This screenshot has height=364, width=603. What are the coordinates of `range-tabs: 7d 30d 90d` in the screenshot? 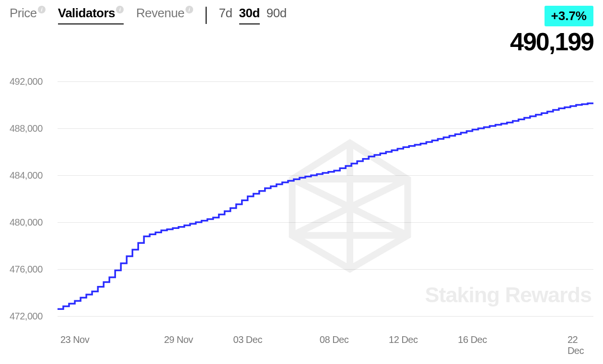 It's located at (253, 15).